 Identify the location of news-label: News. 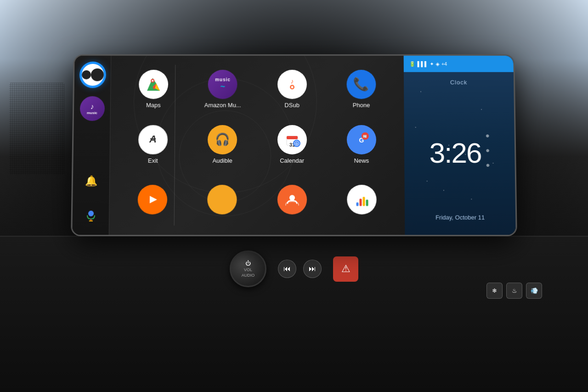
(362, 161).